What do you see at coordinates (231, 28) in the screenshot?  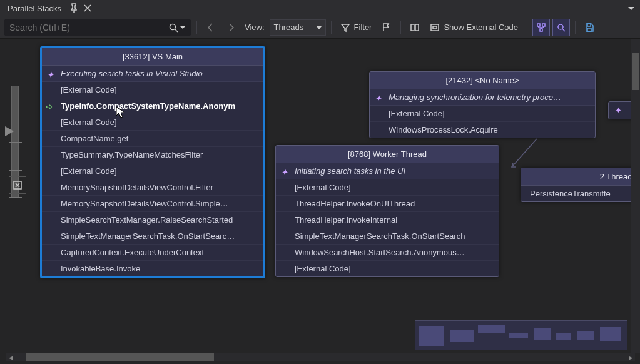 I see `nav-forward-button` at bounding box center [231, 28].